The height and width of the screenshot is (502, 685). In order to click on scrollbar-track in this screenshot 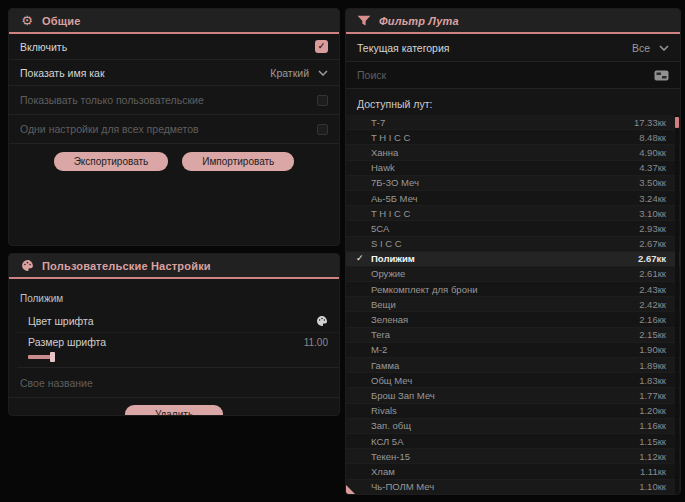, I will do `click(677, 305)`.